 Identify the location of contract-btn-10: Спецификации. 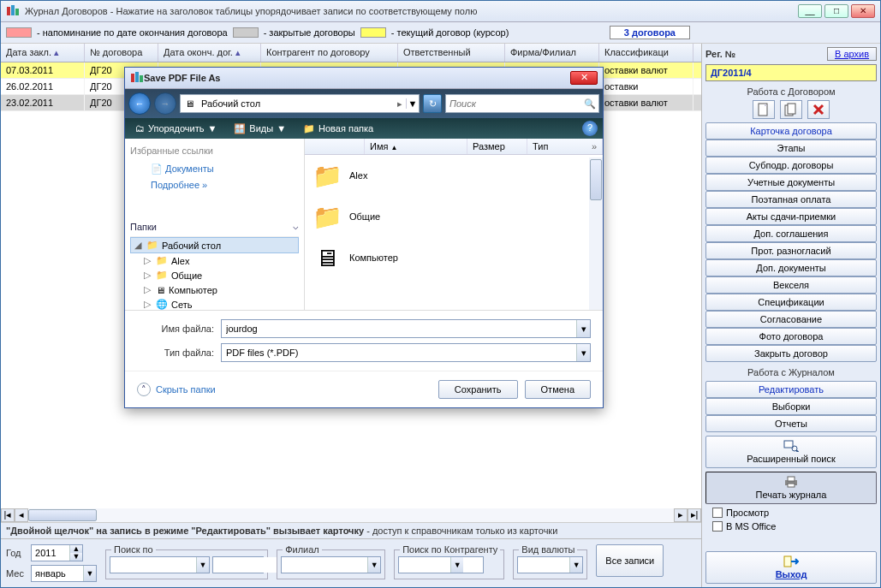
(791, 302).